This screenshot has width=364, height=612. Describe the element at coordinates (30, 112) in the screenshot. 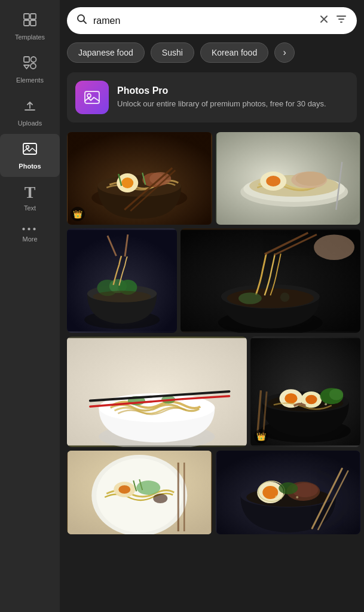

I see `sidebar-item-uploads: Uploads` at that location.